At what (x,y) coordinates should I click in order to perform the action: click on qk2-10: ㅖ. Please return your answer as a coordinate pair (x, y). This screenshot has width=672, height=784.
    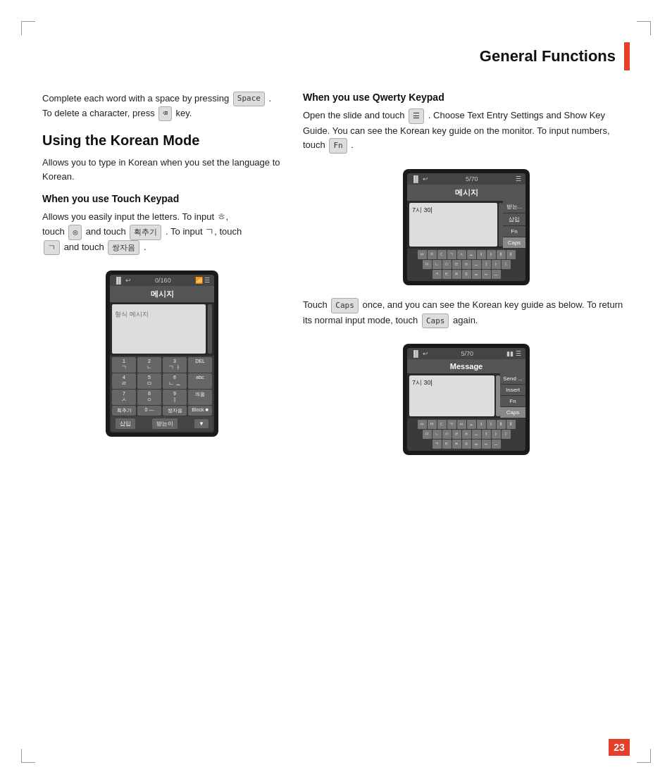
    Looking at the image, I should click on (511, 424).